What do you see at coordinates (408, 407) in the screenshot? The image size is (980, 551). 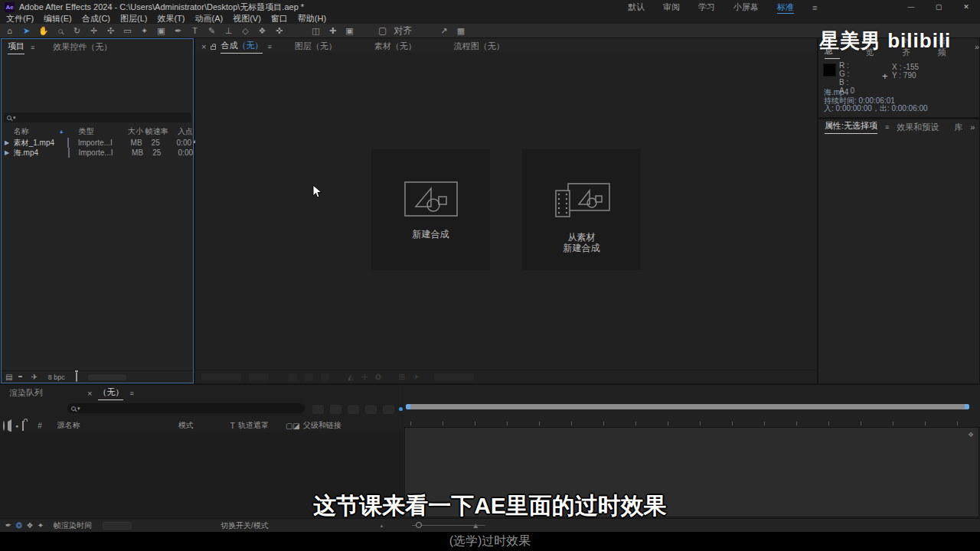 I see `navigator-start-handle` at bounding box center [408, 407].